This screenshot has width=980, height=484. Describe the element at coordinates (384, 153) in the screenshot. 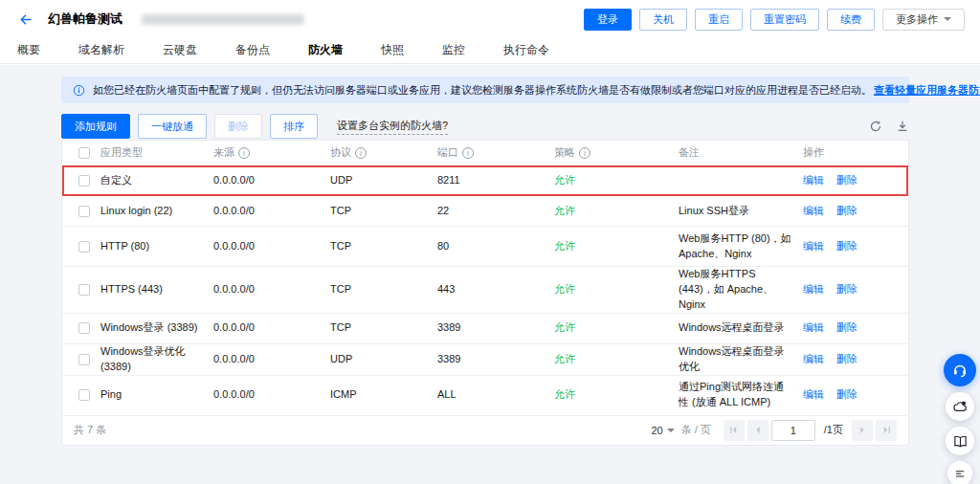

I see `column-protocol: 协议` at that location.